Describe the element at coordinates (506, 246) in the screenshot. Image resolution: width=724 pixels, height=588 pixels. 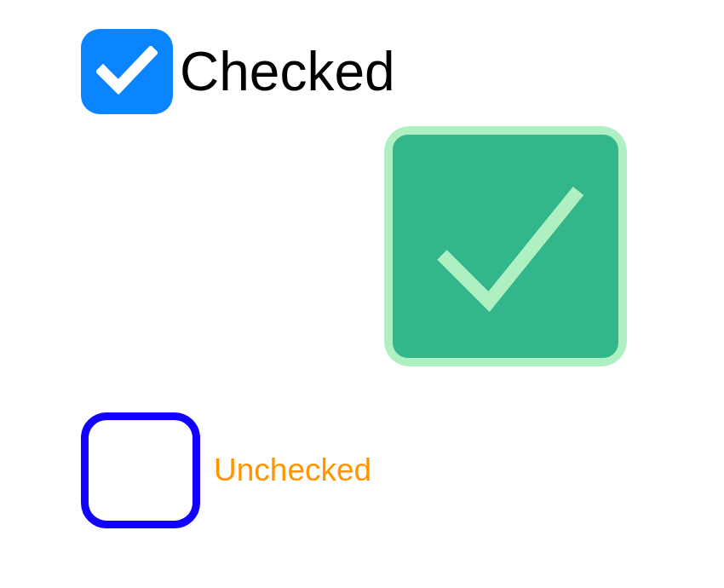
I see `checkbox-checked-green` at that location.